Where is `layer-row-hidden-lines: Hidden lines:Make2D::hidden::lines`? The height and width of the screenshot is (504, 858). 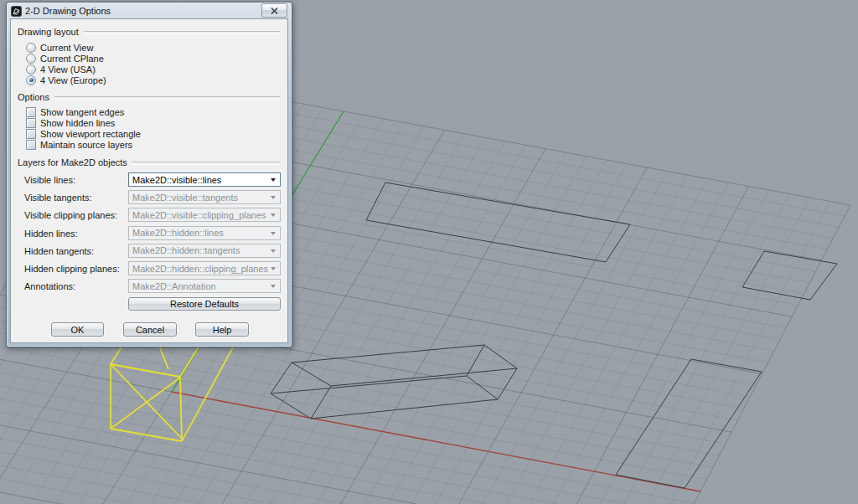 layer-row-hidden-lines: Hidden lines:Make2D::hidden::lines is located at coordinates (149, 234).